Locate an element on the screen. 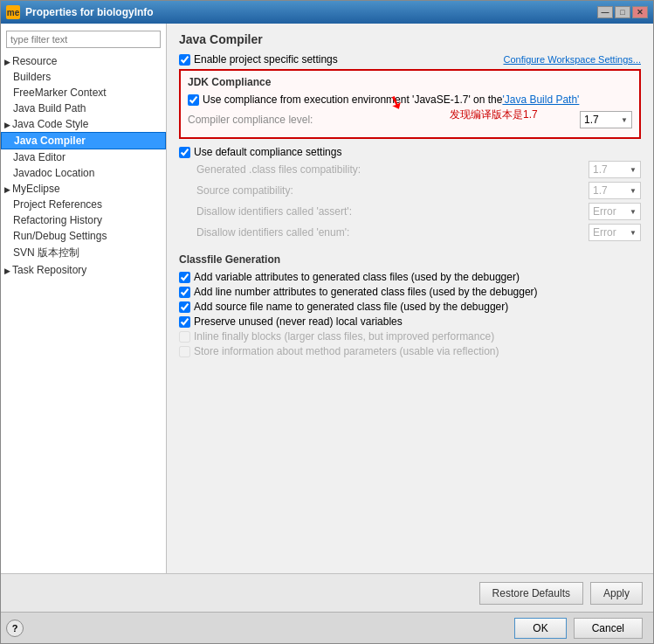 This screenshot has height=644, width=654. classfile-option-row: Add source file name to generated class … is located at coordinates (410, 307).